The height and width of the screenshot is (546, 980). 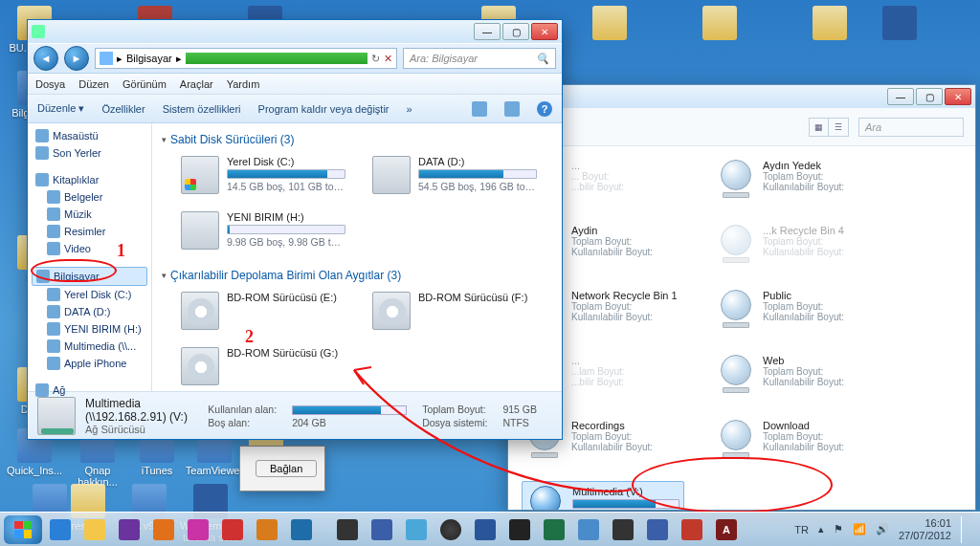 I want to click on language-indicator: TR, so click(x=802, y=530).